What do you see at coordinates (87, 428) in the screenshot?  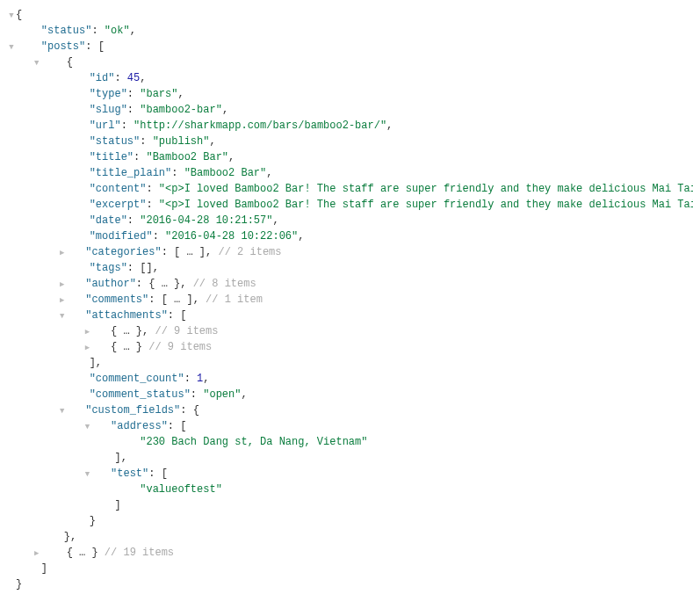 I see `caret-address: ▼` at bounding box center [87, 428].